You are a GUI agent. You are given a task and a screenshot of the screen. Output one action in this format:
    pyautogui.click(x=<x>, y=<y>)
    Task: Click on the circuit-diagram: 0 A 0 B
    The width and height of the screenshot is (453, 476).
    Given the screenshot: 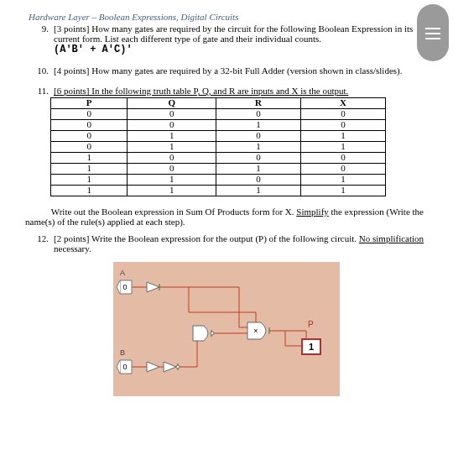 What is the action you would take?
    pyautogui.click(x=226, y=329)
    